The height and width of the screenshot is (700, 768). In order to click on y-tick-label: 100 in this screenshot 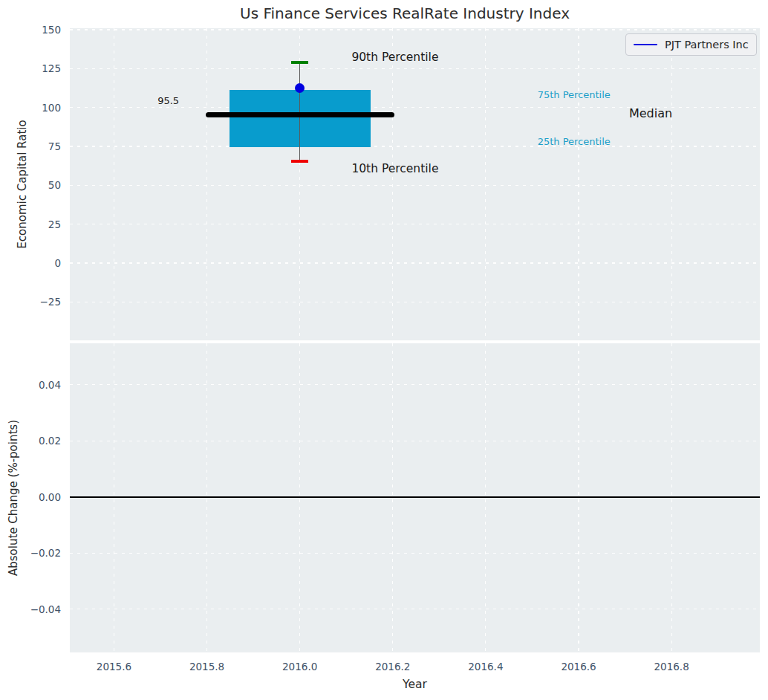, I will do `click(30, 108)`.